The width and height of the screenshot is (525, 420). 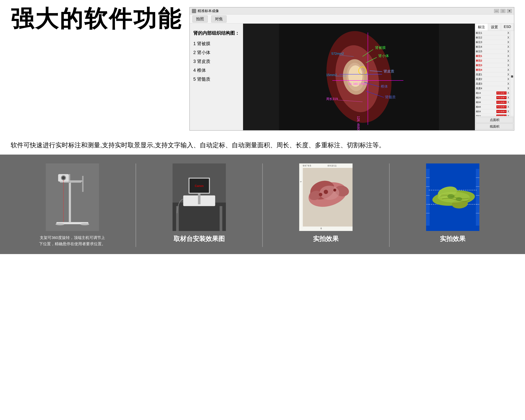 I want to click on svg-text: 周长319, so click(x=332, y=99).